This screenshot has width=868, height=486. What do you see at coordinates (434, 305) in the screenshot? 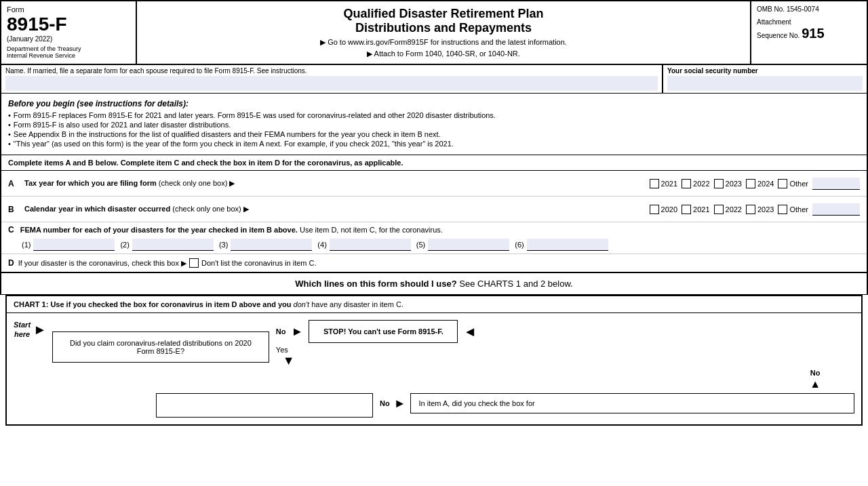
I see `chart1-header: CHART 1: Use if you checked the box for …` at bounding box center [434, 305].